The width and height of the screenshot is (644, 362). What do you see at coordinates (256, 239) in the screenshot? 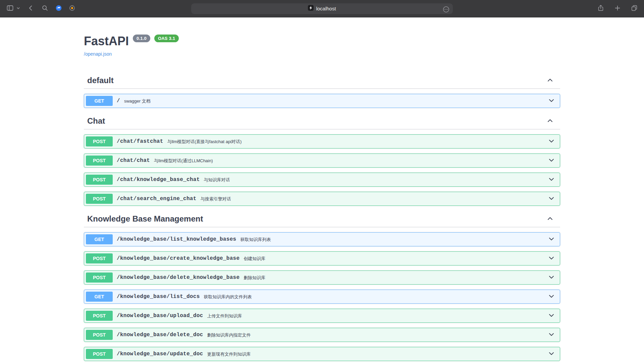
I see `operation-description: 获取知识库列表` at bounding box center [256, 239].